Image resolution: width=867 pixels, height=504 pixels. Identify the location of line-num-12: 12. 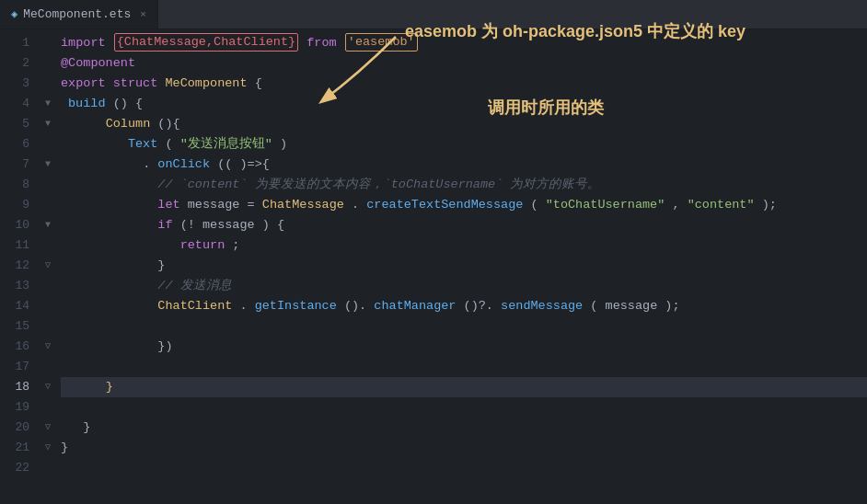
(15, 266).